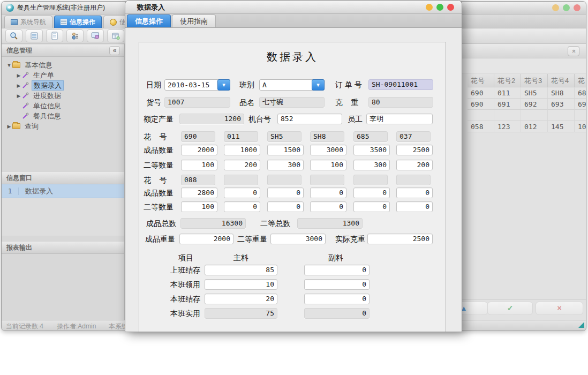 The height and width of the screenshot is (375, 588). Describe the element at coordinates (63, 75) in the screenshot. I see `tree-item-production-order: ▶ 生产单` at that location.